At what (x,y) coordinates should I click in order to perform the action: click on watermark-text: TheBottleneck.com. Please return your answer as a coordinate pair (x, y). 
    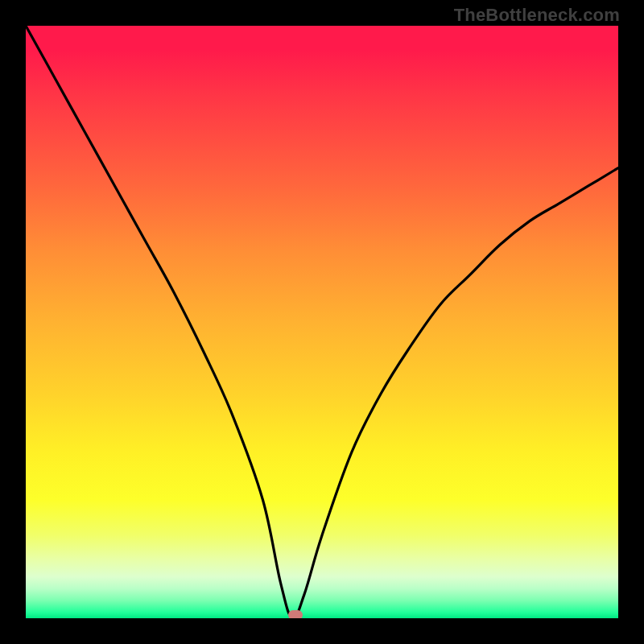
    Looking at the image, I should click on (537, 15).